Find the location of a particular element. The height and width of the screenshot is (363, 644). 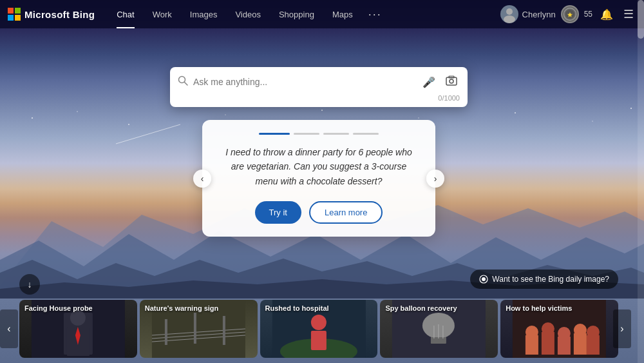

try-it-button: Try it is located at coordinates (278, 213).